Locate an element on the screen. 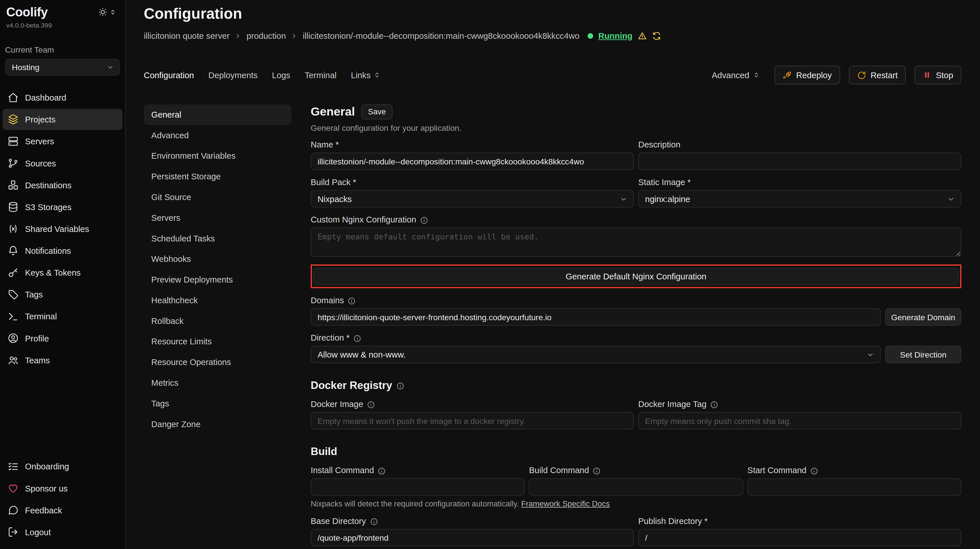 The width and height of the screenshot is (980, 549). submenu-item-preview-deployments: Preview Deployments is located at coordinates (218, 280).